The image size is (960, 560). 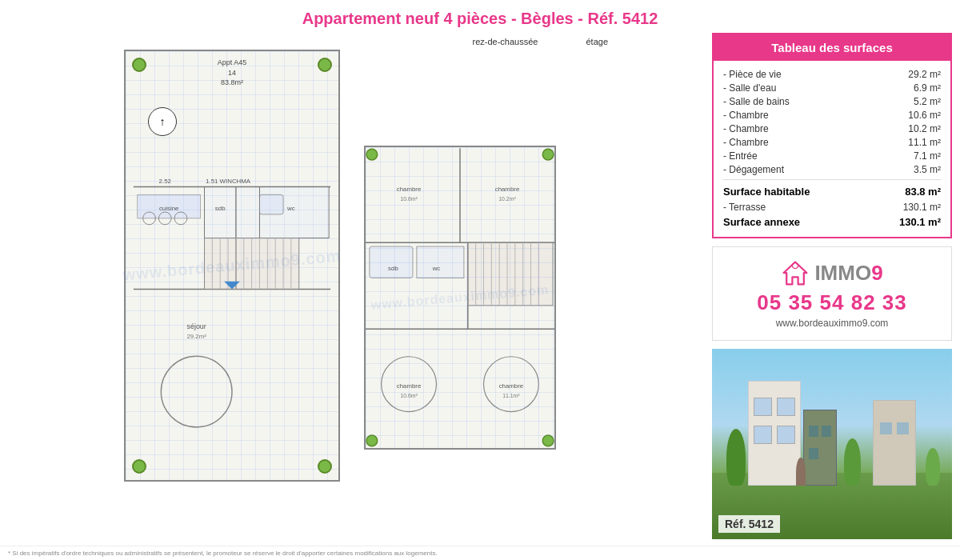 I want to click on immo9-house-icon, so click(x=795, y=273).